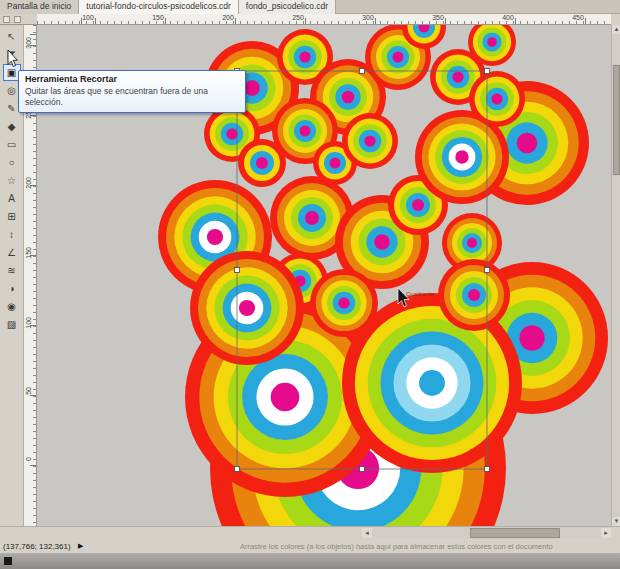  Describe the element at coordinates (28, 391) in the screenshot. I see `vruler-label: 50` at that location.